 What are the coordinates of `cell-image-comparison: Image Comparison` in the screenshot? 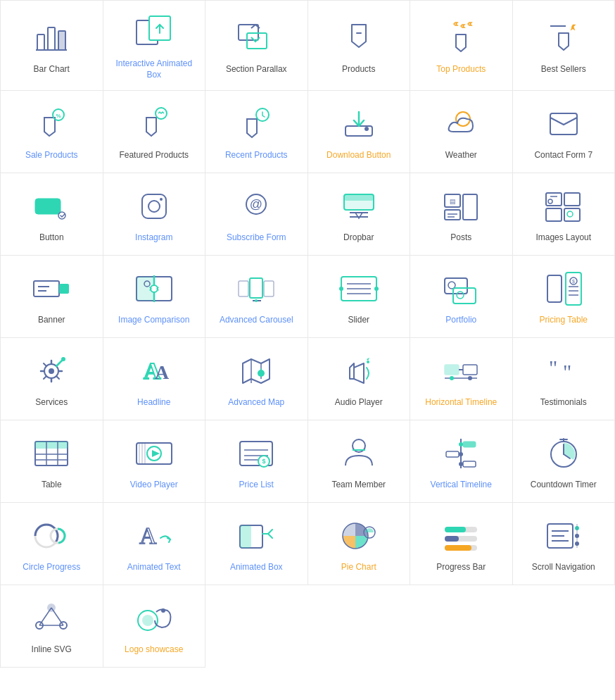 It's located at (155, 297).